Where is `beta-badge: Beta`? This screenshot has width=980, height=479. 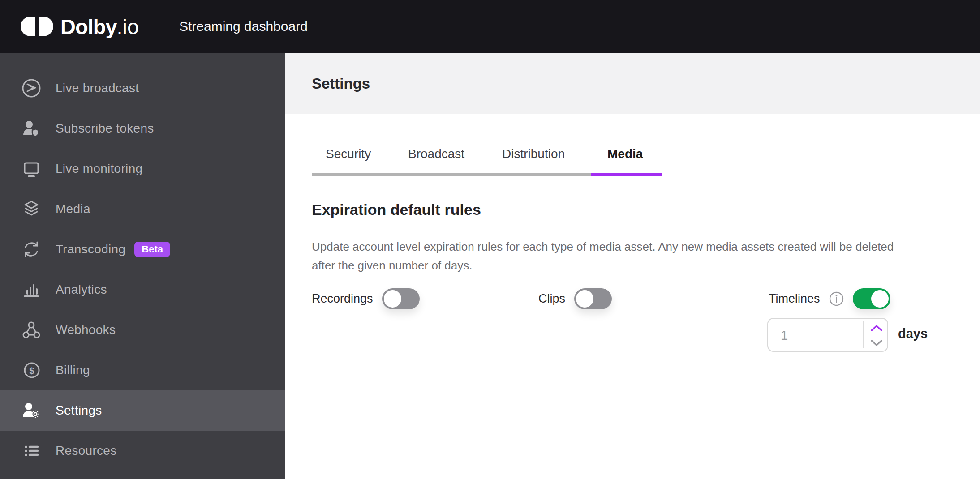
beta-badge: Beta is located at coordinates (152, 249).